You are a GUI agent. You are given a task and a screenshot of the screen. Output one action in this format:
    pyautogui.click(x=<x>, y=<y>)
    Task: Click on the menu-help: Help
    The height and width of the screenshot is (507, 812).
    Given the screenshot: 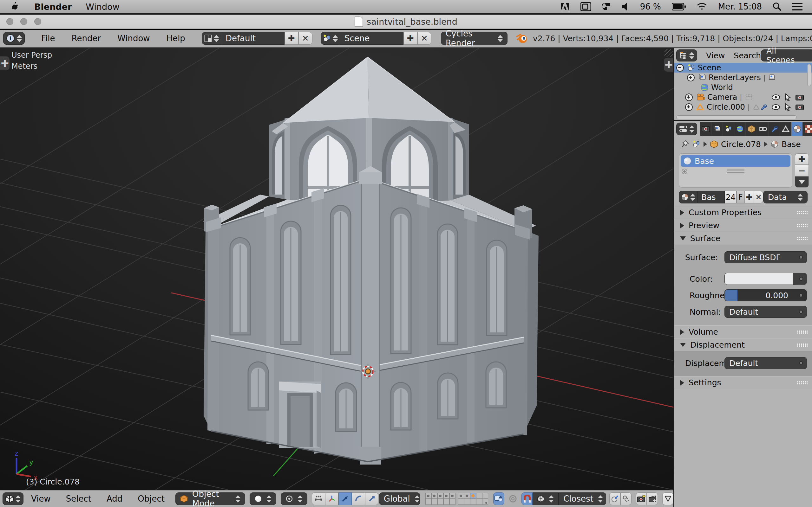 What is the action you would take?
    pyautogui.click(x=176, y=38)
    